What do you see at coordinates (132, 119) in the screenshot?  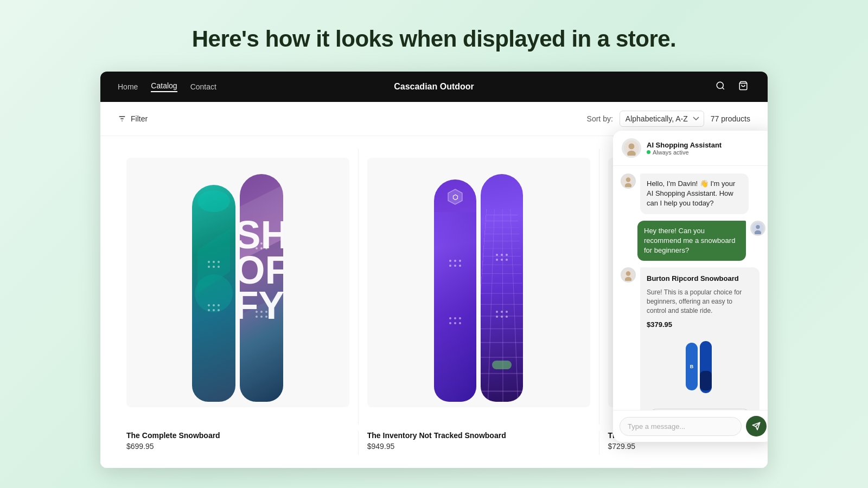 I see `filter-button: Filter` at bounding box center [132, 119].